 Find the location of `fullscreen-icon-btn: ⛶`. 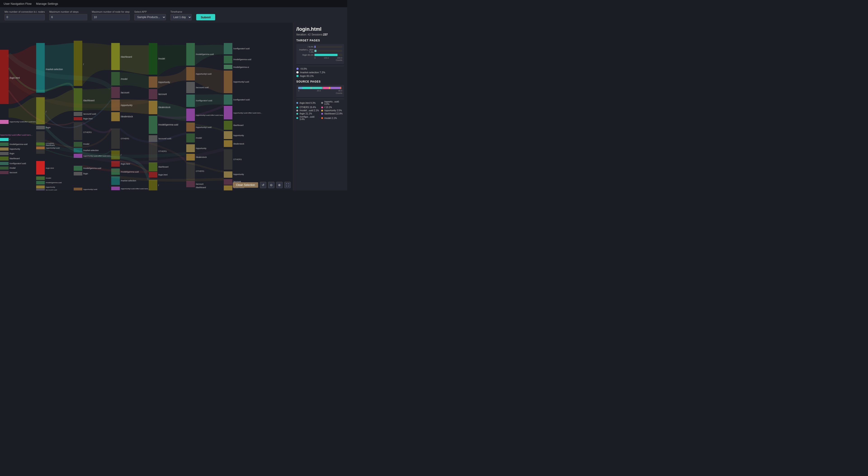

fullscreen-icon-btn: ⛶ is located at coordinates (288, 185).